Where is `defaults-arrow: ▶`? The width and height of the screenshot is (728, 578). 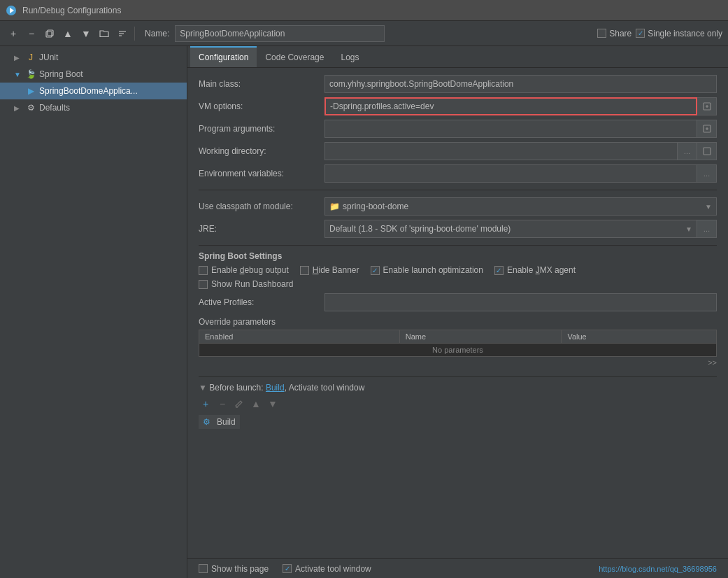
defaults-arrow: ▶ is located at coordinates (18, 108).